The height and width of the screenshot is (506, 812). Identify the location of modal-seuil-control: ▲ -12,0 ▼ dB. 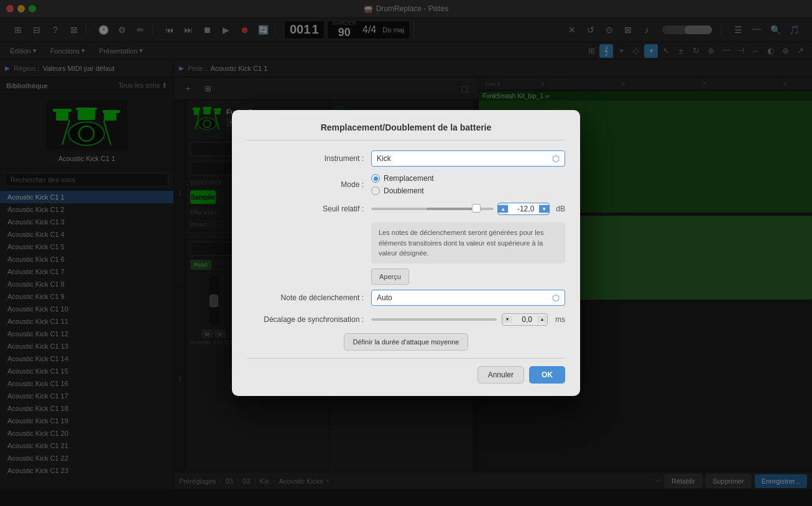
(468, 209).